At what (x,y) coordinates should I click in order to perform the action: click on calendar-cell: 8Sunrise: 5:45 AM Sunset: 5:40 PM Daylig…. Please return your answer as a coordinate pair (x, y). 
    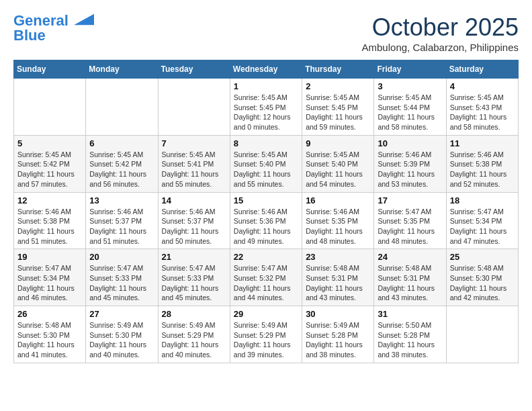
    Looking at the image, I should click on (266, 164).